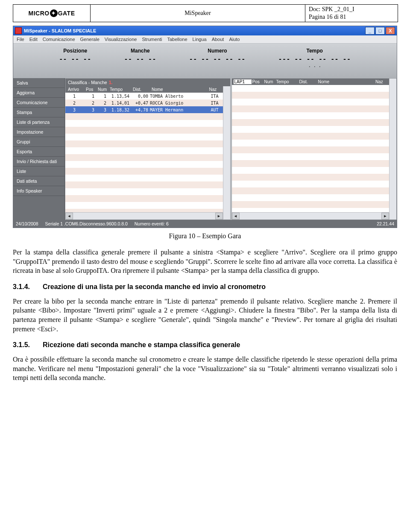  I want to click on close-button: X, so click(390, 31).